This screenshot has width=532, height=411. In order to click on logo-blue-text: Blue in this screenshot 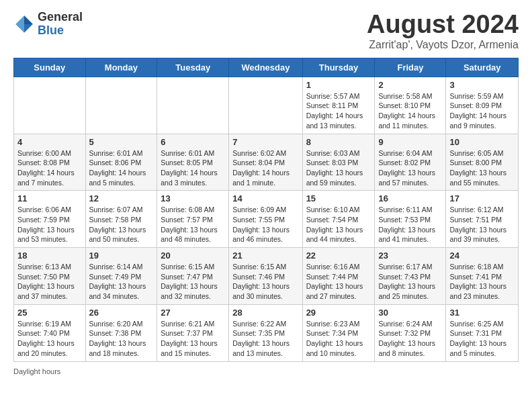, I will do `click(60, 31)`.